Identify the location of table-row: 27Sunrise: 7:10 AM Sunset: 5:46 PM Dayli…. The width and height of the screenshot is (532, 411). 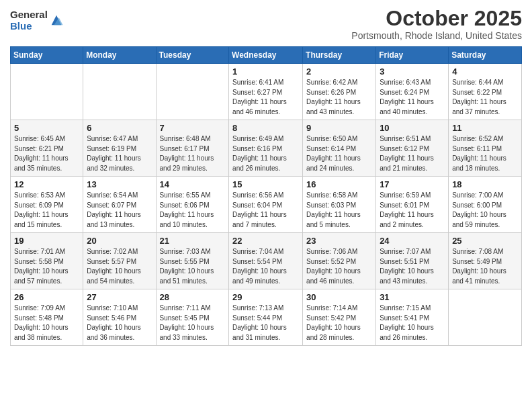
(120, 318).